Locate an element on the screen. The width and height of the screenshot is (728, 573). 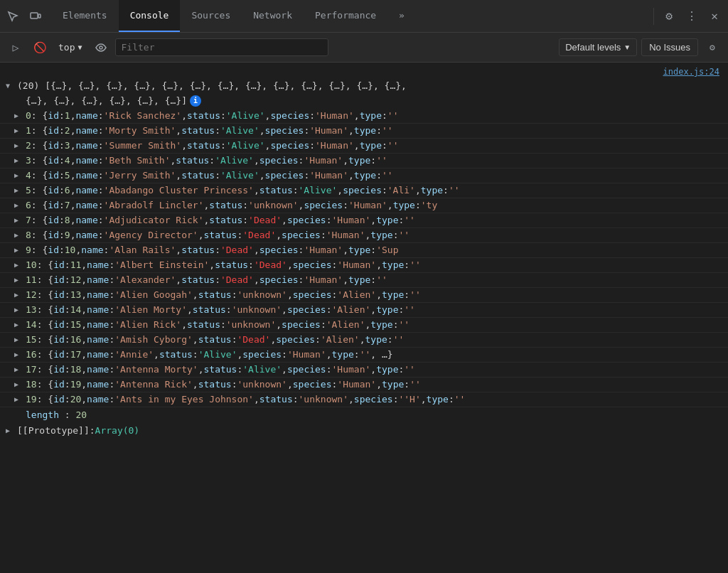
length-key: length is located at coordinates (43, 415).